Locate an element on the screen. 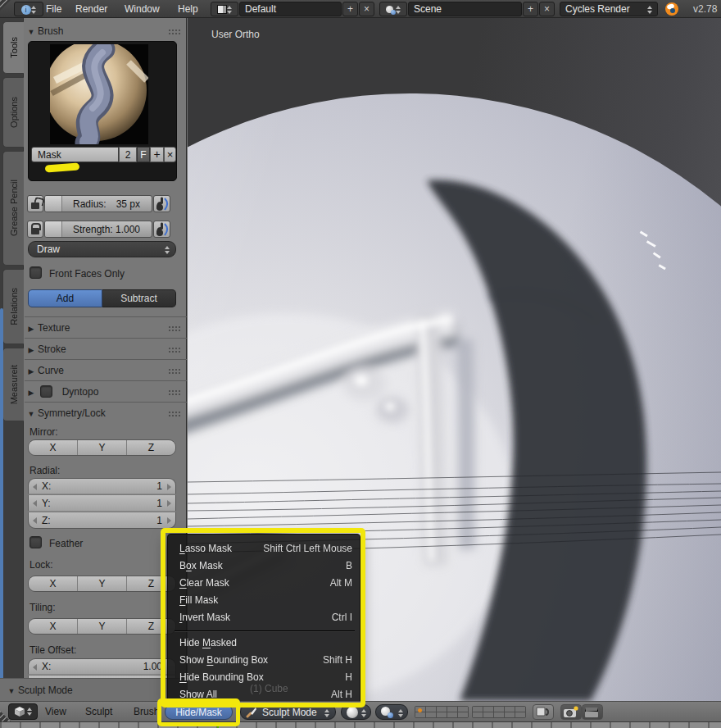 The image size is (721, 728). stroke-method-dropdown: Draw is located at coordinates (102, 249).